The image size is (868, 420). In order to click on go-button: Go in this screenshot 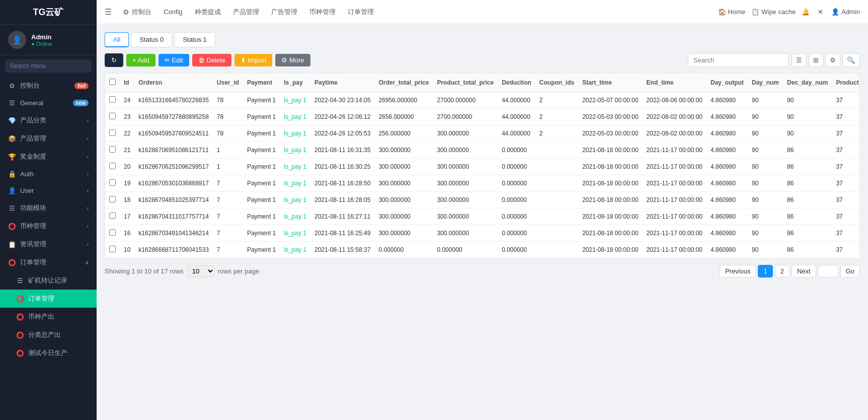, I will do `click(850, 271)`.